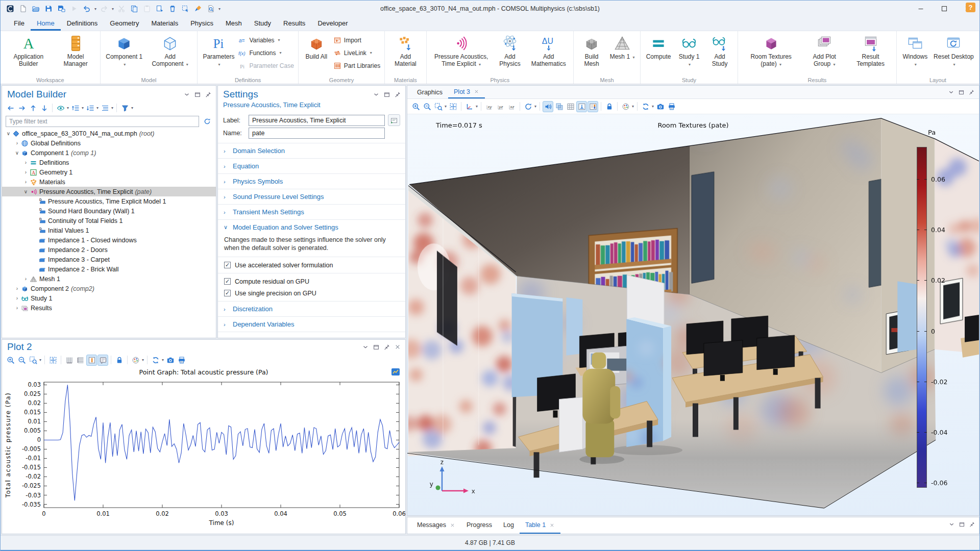  Describe the element at coordinates (394, 120) in the screenshot. I see `rename-button` at that location.